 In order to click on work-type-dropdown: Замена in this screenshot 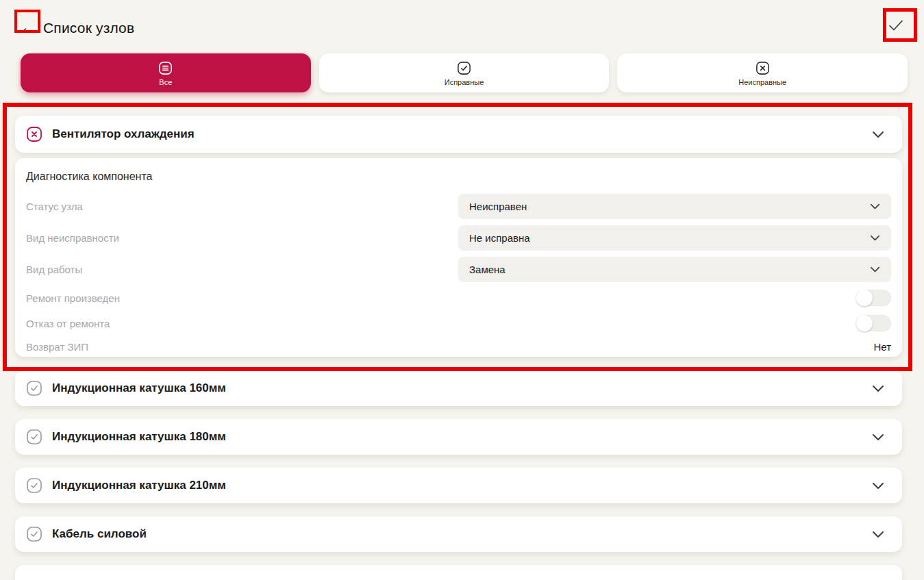, I will do `click(675, 270)`.